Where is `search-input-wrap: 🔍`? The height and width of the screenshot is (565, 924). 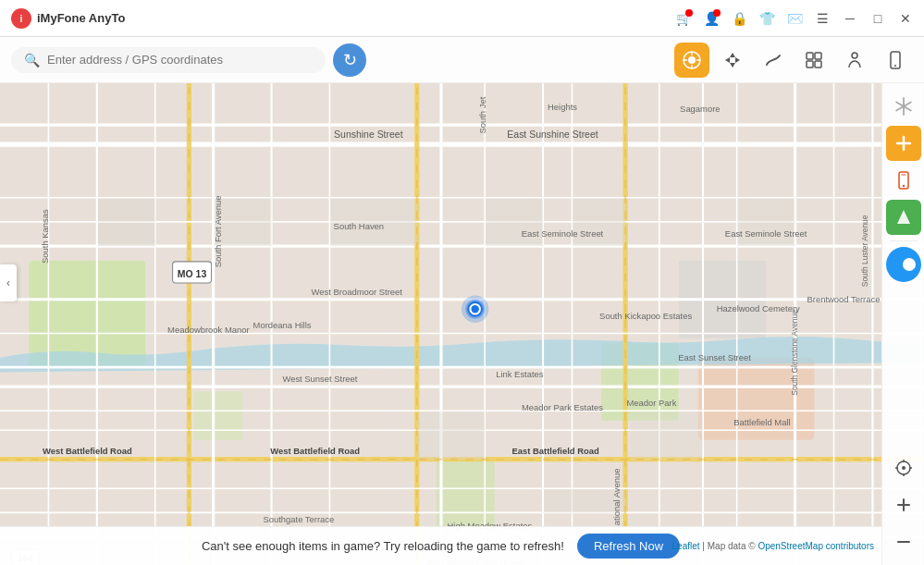 search-input-wrap: 🔍 is located at coordinates (168, 60).